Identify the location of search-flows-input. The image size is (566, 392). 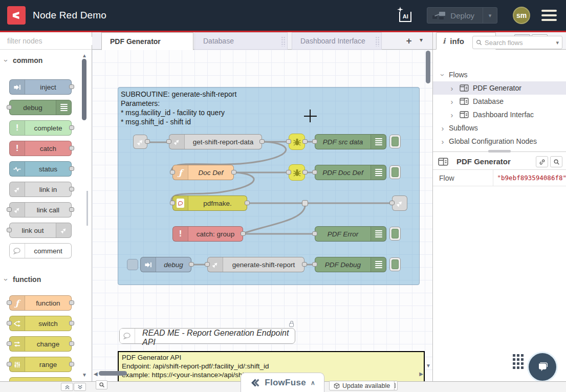
(519, 43).